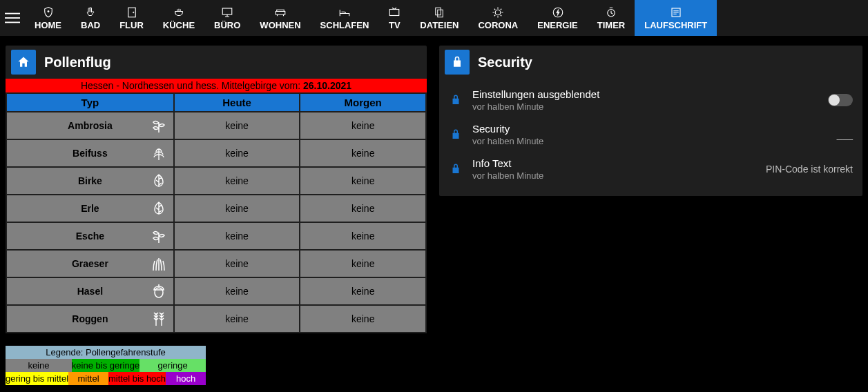 The width and height of the screenshot is (868, 392). I want to click on pollen-row: Esche keine keine, so click(216, 236).